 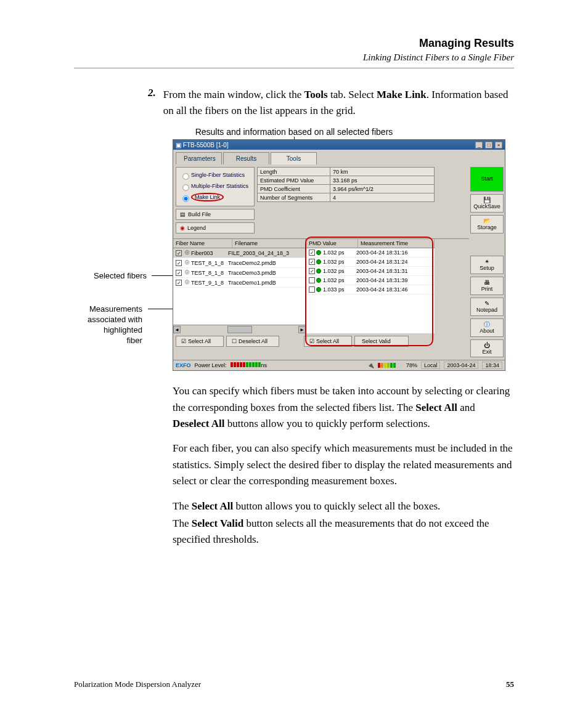 What do you see at coordinates (382, 253) in the screenshot?
I see `measurement-time: 2003-04-24 18:31:16` at bounding box center [382, 253].